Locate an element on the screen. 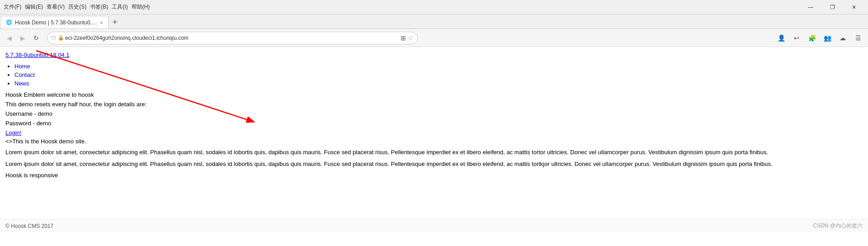 This screenshot has height=246, width=868. menu-edit: 编辑(E) is located at coordinates (34, 7).